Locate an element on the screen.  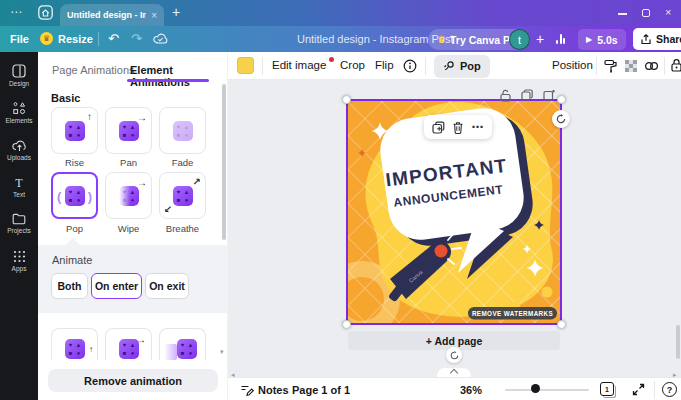
rotate-icon is located at coordinates (561, 119).